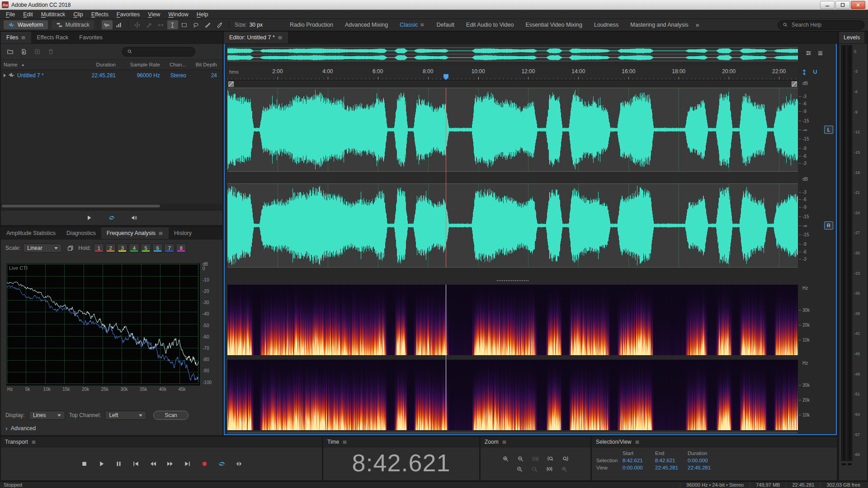 The width and height of the screenshot is (868, 488). I want to click on view-end: 22:45.281, so click(671, 468).